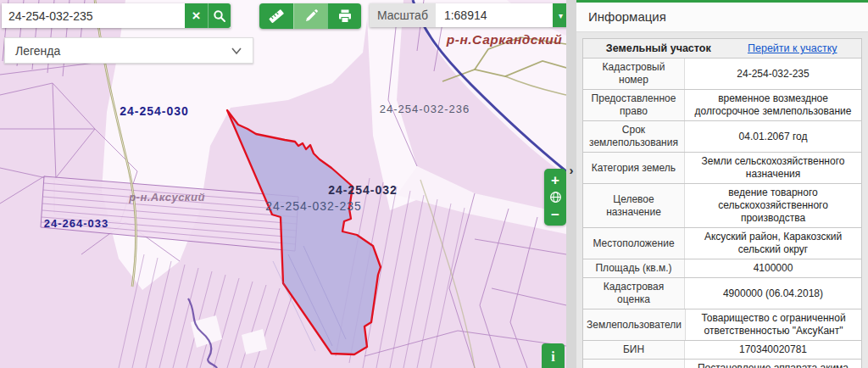 The width and height of the screenshot is (868, 368). I want to click on search-bar: ×, so click(116, 15).